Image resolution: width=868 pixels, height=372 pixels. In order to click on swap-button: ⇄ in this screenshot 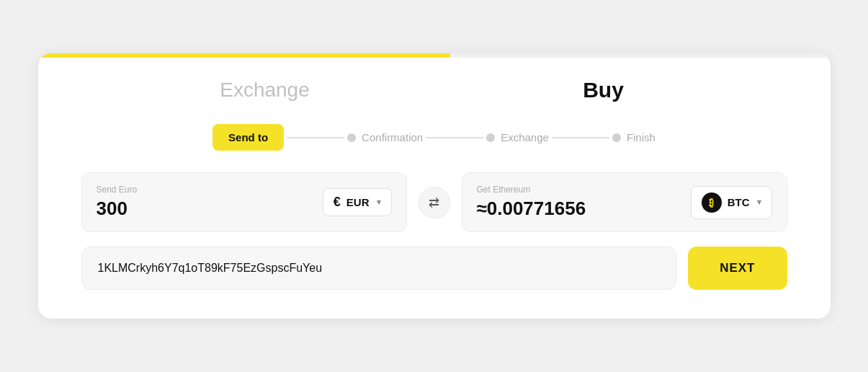, I will do `click(434, 203)`.